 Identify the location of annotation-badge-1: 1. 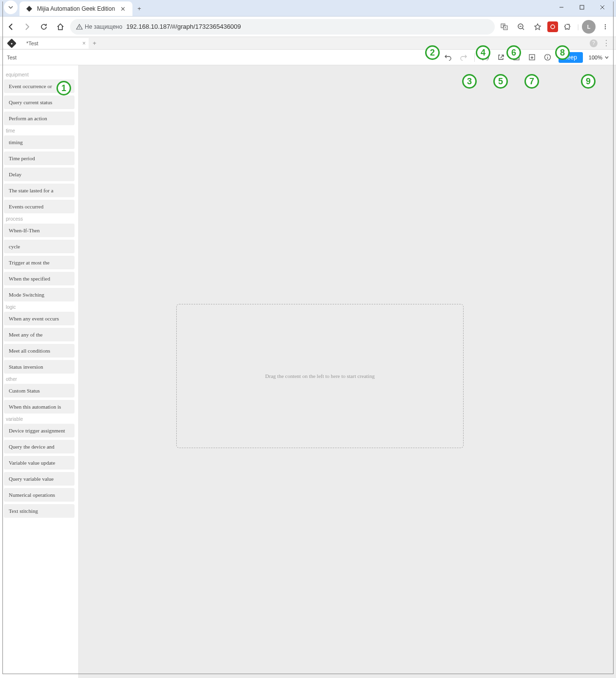
(64, 88).